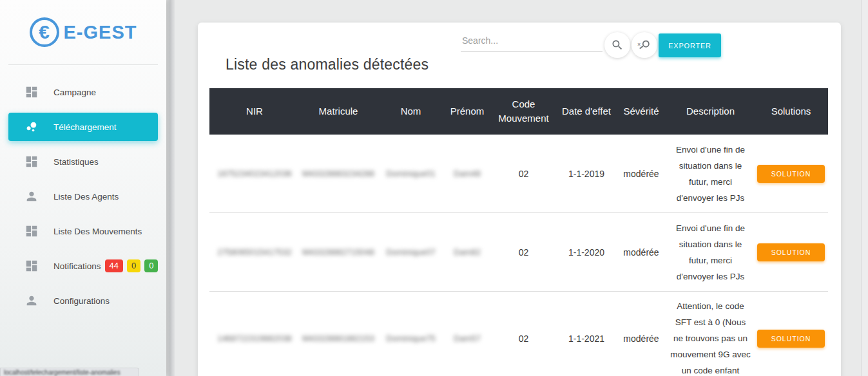 The image size is (868, 376). What do you see at coordinates (532, 42) in the screenshot?
I see `search-field` at bounding box center [532, 42].